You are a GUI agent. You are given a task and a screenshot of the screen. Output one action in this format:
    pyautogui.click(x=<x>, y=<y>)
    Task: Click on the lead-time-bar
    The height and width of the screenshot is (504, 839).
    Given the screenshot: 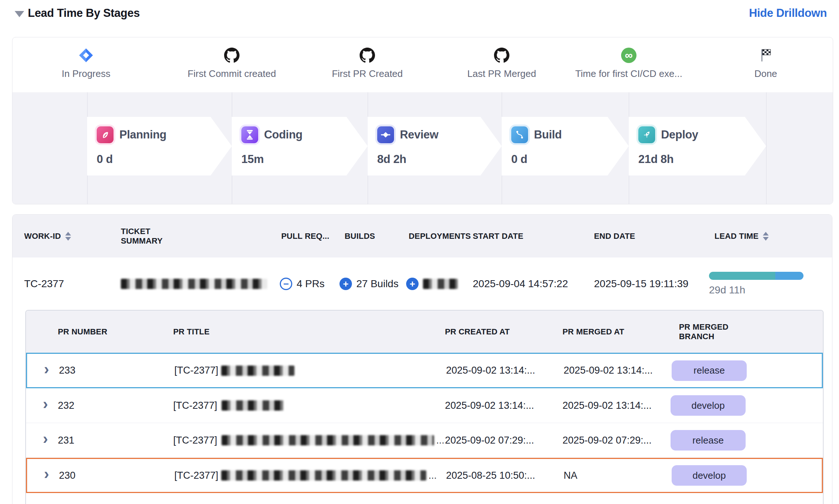 What is the action you would take?
    pyautogui.click(x=756, y=276)
    